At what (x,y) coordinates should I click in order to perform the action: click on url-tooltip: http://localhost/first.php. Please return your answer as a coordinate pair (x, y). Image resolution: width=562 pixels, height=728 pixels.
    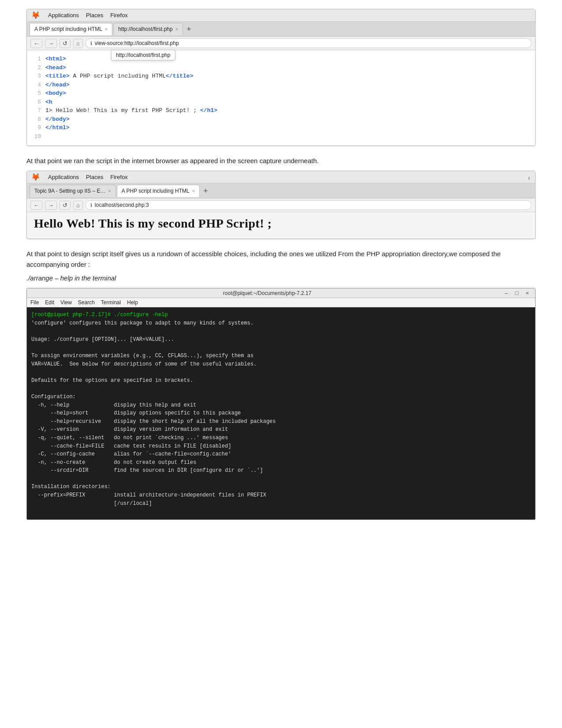
    Looking at the image, I should click on (143, 55).